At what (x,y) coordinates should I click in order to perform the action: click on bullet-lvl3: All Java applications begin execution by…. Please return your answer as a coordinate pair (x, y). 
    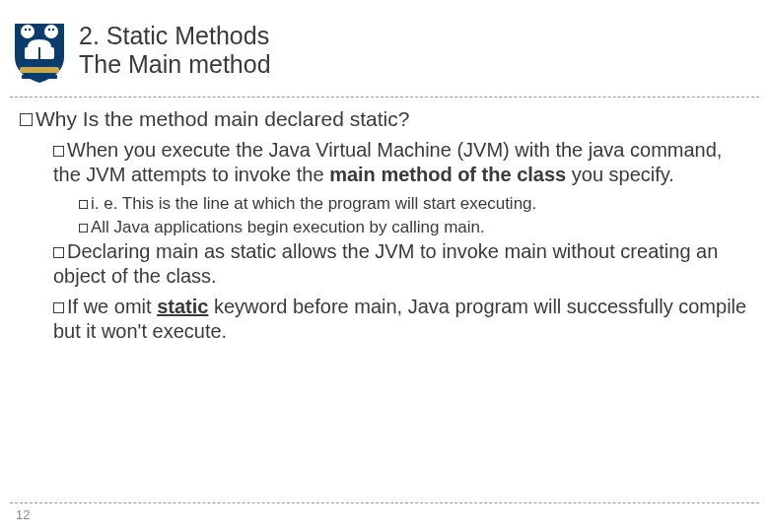
    Looking at the image, I should click on (414, 227).